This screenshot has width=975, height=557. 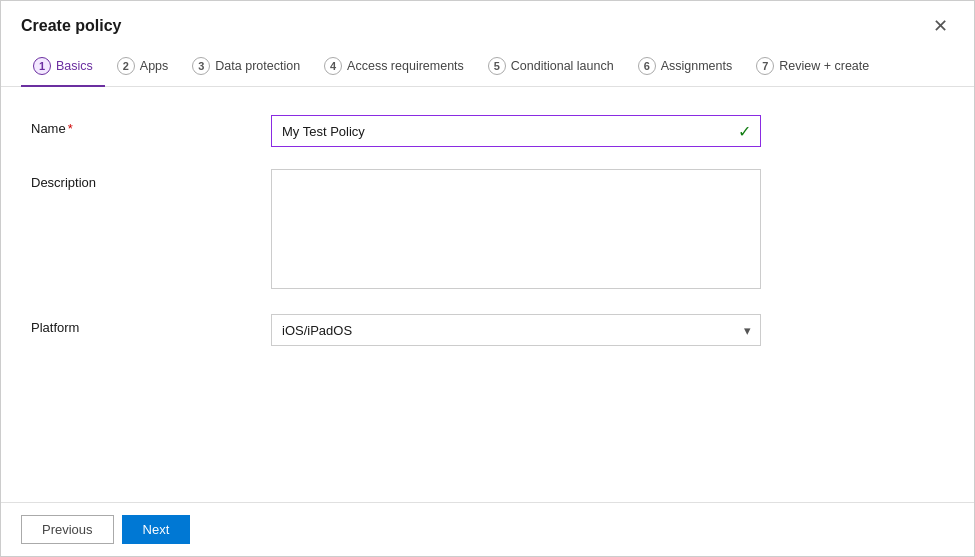 What do you see at coordinates (551, 67) in the screenshot?
I see `tab-conditional-launch: 5 Conditional launch` at bounding box center [551, 67].